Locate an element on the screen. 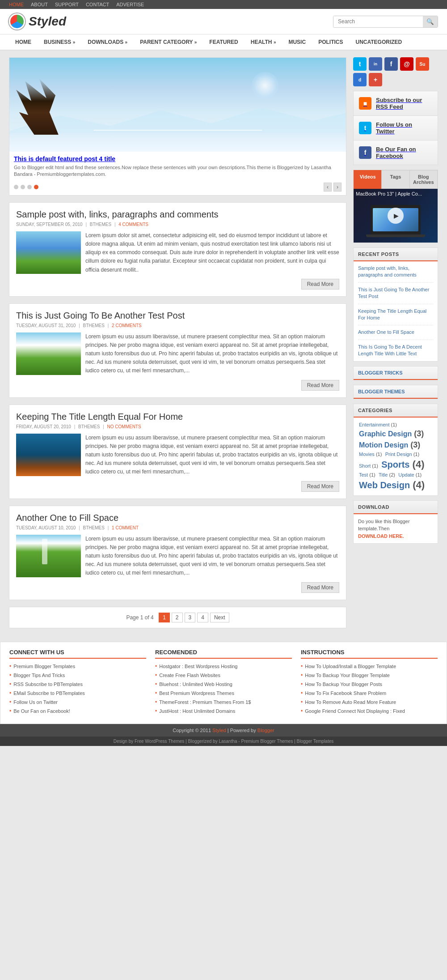 The width and height of the screenshot is (447, 980). post-comments-3: NO COMMENTS is located at coordinates (124, 427).